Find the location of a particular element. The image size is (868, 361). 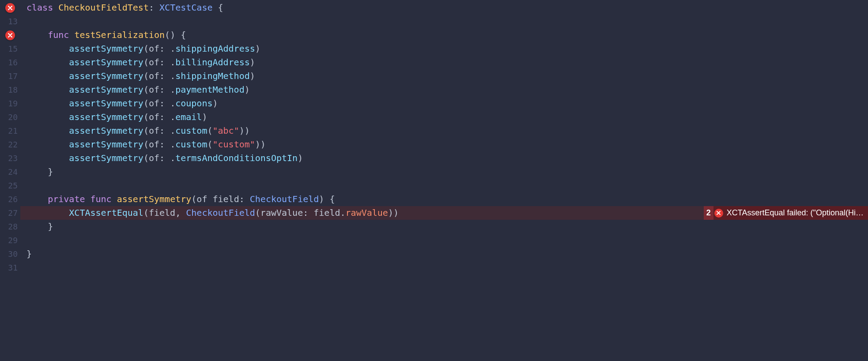

code-line: func testSerialization() { is located at coordinates (444, 35).